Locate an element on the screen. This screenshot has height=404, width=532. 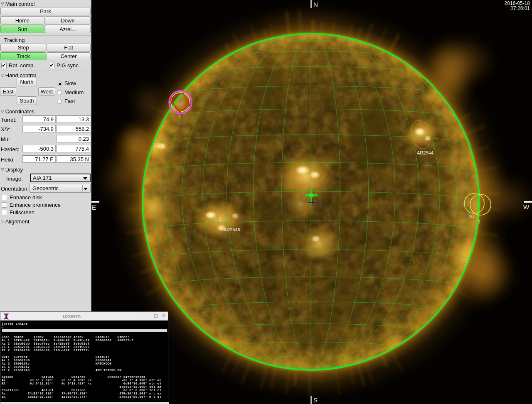
svg-text: 10 is located at coordinates (471, 216).